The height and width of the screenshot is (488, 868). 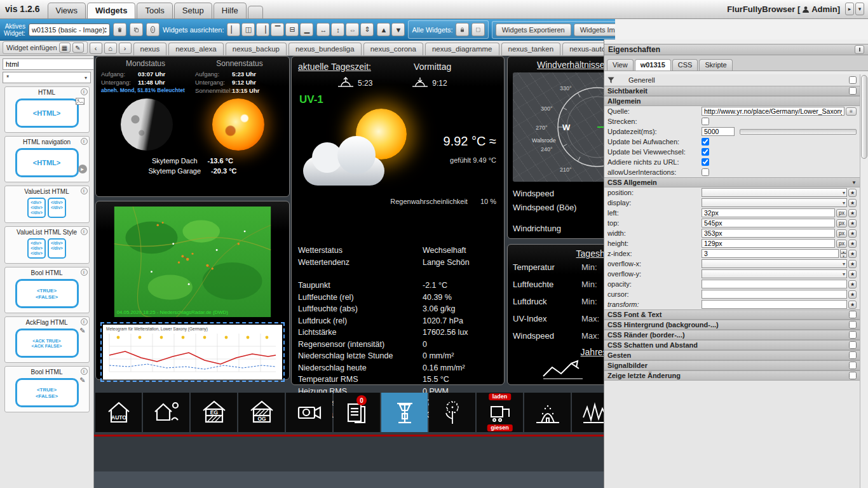 I want to click on scrollbar-thumb, so click(x=864, y=117).